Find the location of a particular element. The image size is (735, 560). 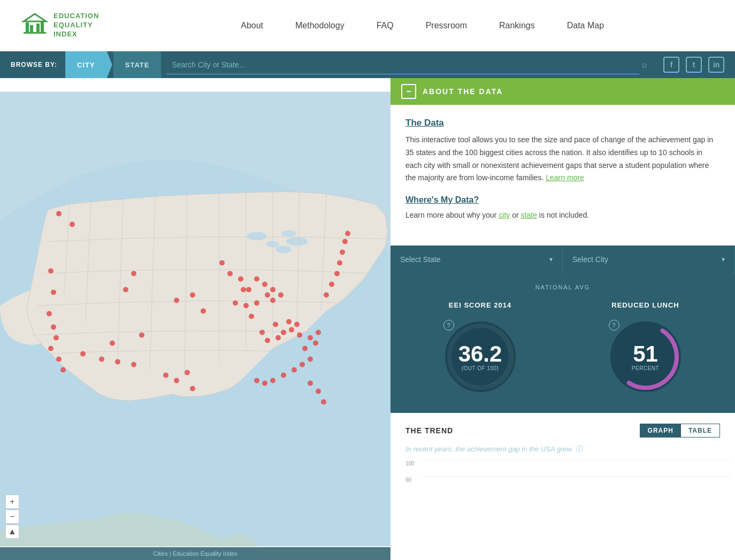

city-selector: Select City ▾ is located at coordinates (649, 259).